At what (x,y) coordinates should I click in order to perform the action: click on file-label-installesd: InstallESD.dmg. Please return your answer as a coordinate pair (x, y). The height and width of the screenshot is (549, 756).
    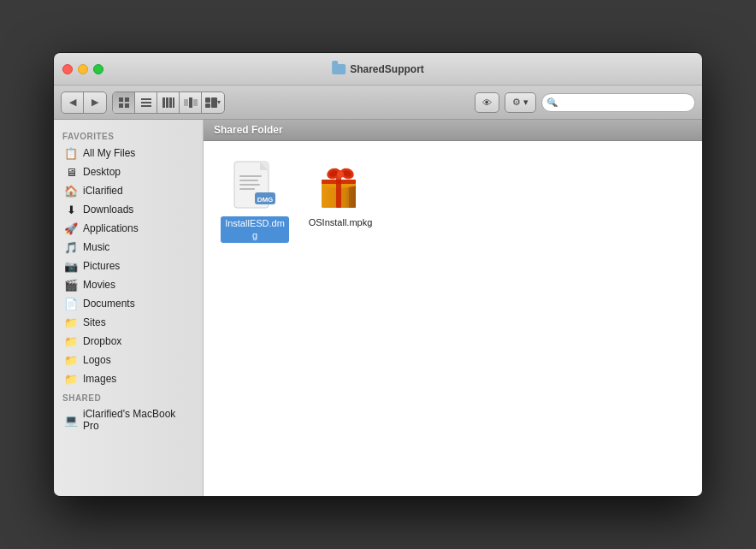
    Looking at the image, I should click on (255, 229).